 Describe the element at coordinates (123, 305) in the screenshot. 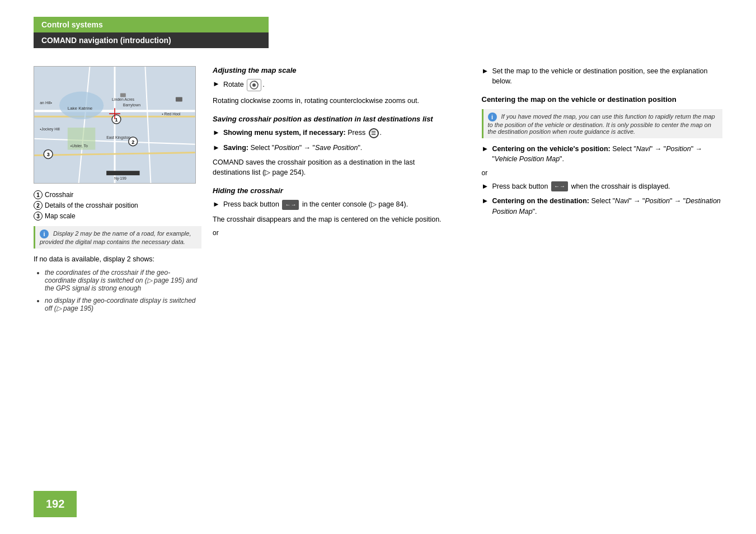

I see `bullet-item-2: no display if the geo-coordinate display…` at that location.